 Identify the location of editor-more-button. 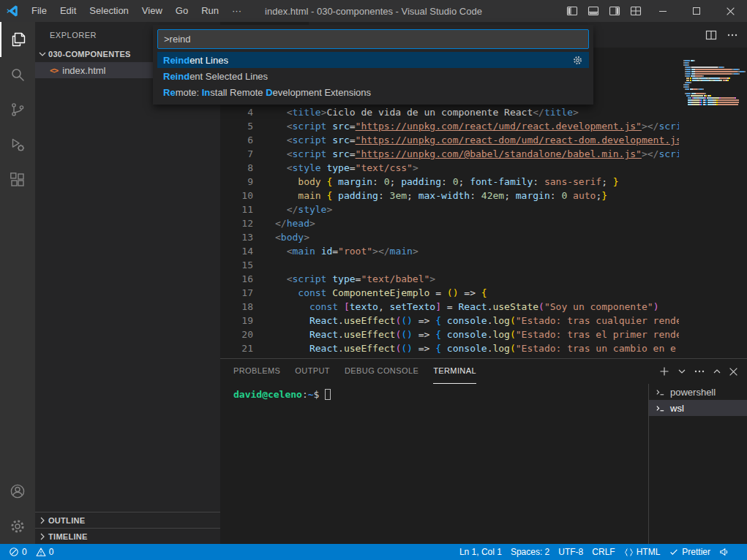
(732, 35).